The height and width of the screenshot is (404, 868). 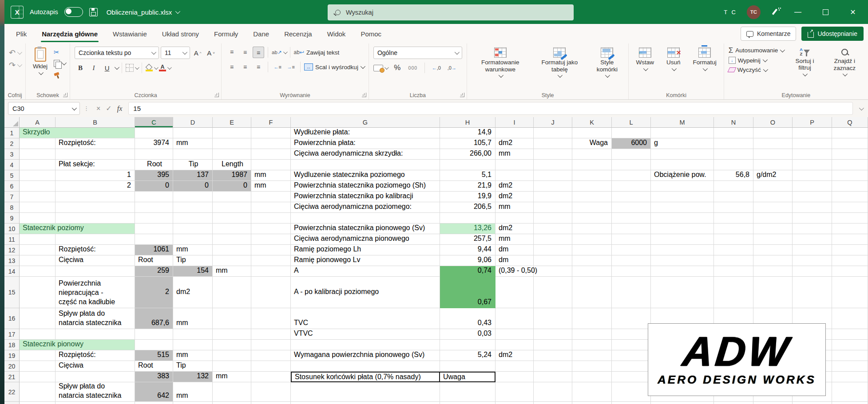 I want to click on cell-G12: Ramię poziomego Lh, so click(x=365, y=250).